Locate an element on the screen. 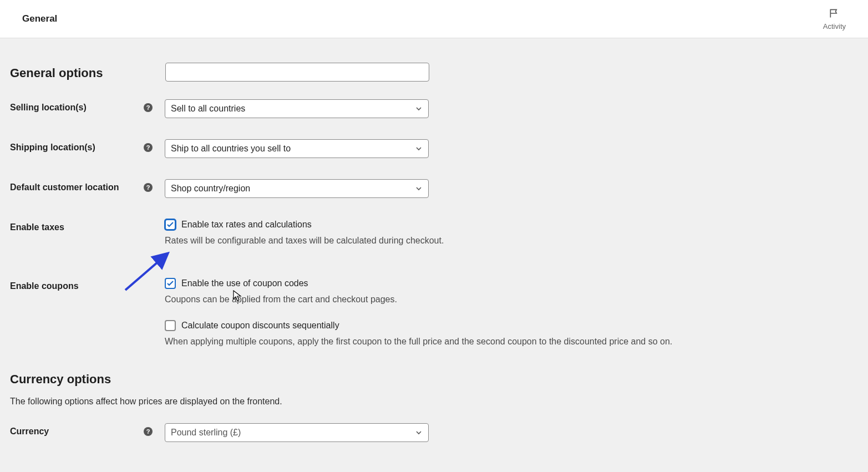 Image resolution: width=868 pixels, height=472 pixels. enable-coupons-checkbox is located at coordinates (170, 283).